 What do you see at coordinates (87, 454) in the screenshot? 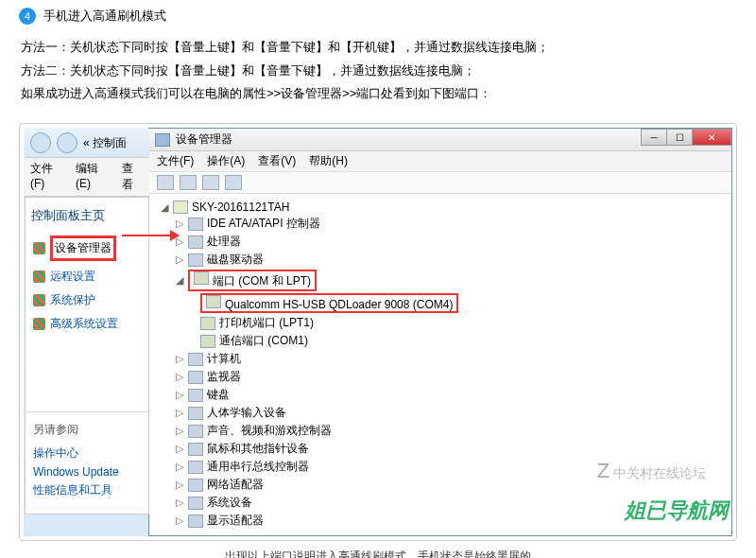
I see `cp-link-action: 操作中心` at bounding box center [87, 454].